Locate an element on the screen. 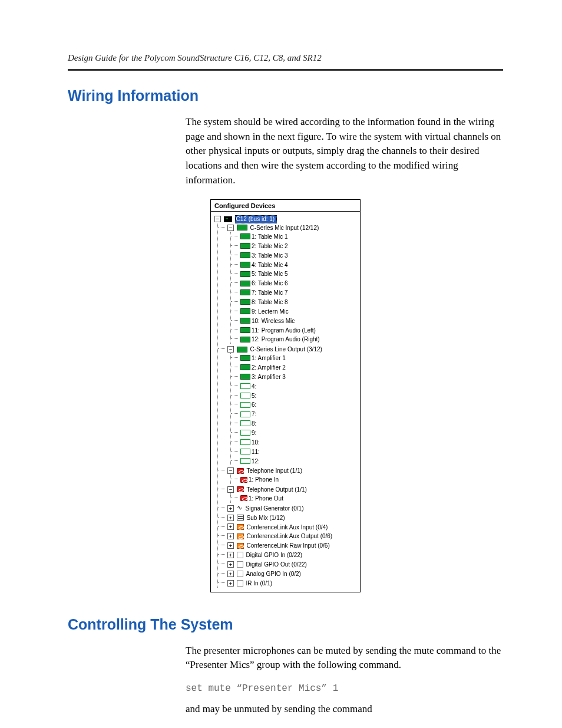 Image resolution: width=562 pixels, height=728 pixels. tree-item-mic: 10: Wireless Mic is located at coordinates (299, 321).